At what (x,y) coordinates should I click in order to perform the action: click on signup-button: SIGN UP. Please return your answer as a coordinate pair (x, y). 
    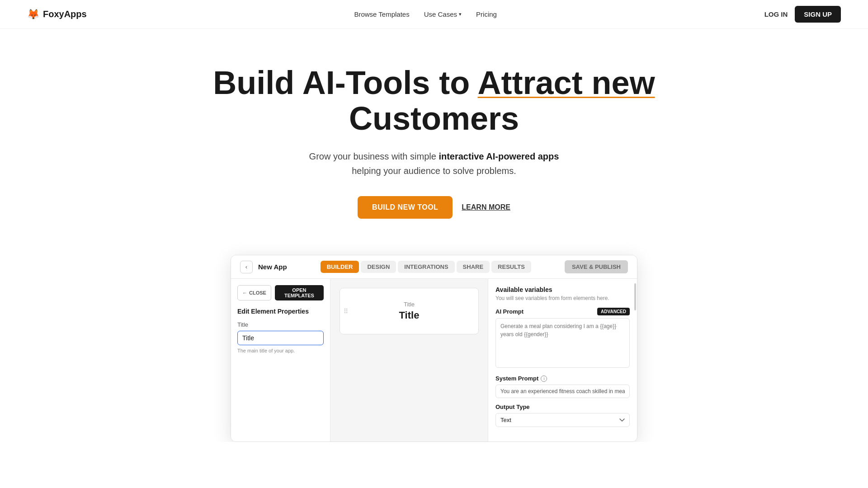
    Looking at the image, I should click on (818, 14).